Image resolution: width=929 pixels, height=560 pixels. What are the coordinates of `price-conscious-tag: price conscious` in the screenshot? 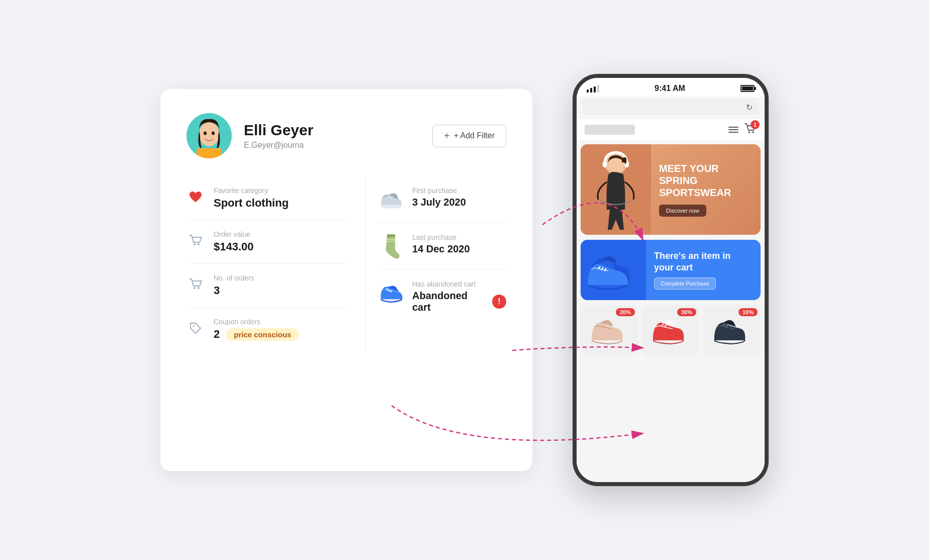 It's located at (262, 335).